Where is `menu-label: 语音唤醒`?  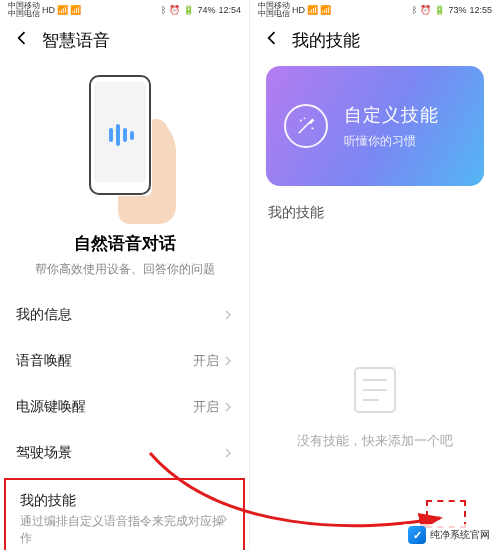
menu-label: 语音唤醒 is located at coordinates (44, 361).